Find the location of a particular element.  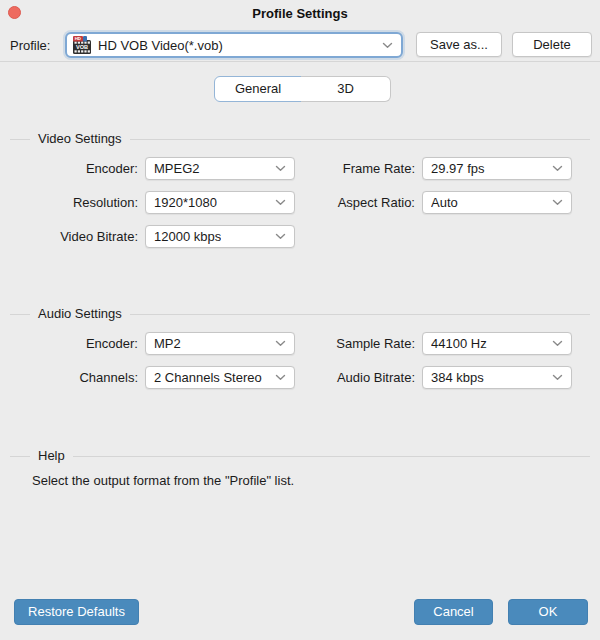

aspect-ratio-dropdown: Auto is located at coordinates (497, 202).